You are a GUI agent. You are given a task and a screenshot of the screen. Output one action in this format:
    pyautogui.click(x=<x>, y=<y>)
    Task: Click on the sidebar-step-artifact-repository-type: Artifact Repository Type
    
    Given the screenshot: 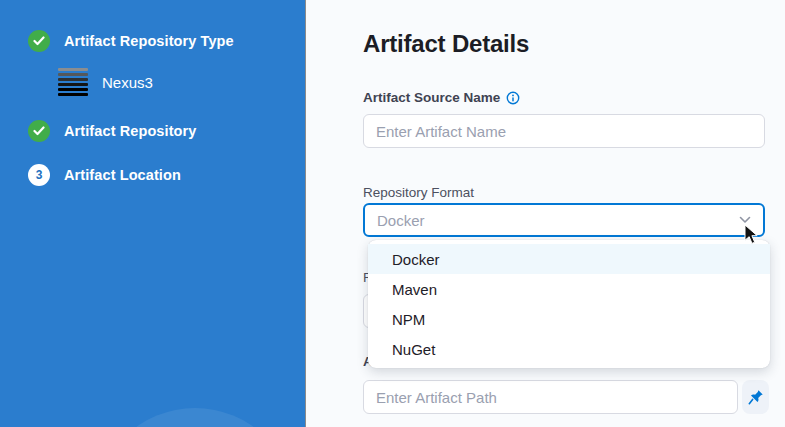 What is the action you would take?
    pyautogui.click(x=131, y=41)
    